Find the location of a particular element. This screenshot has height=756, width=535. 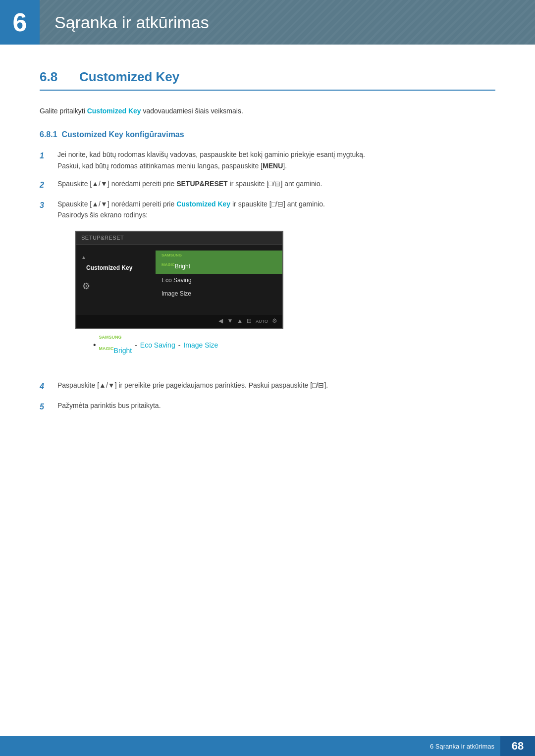

screen-submenu-bright: SAMSUNGMAGICBright is located at coordinates (219, 262).